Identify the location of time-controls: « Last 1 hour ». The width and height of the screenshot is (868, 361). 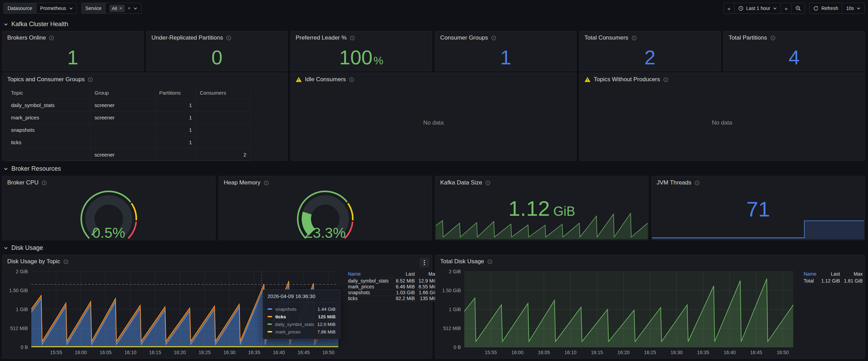
(794, 8).